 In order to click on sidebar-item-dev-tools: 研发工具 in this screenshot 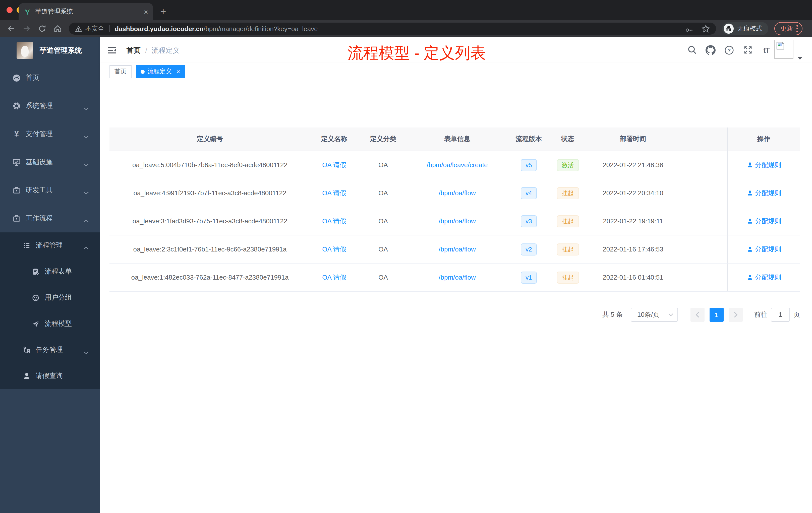, I will do `click(50, 190)`.